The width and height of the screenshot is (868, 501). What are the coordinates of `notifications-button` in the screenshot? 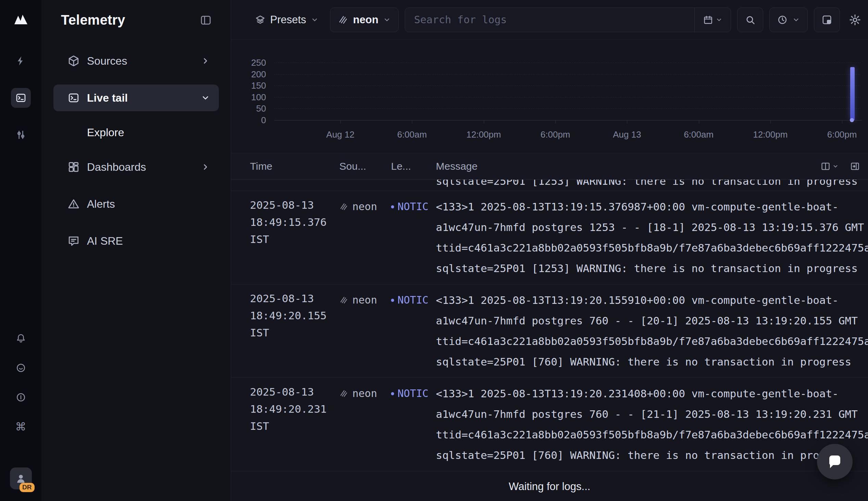 It's located at (21, 339).